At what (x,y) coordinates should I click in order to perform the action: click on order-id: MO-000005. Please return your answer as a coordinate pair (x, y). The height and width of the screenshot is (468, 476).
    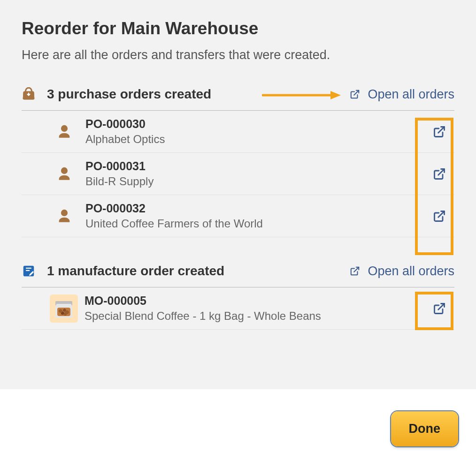
    Looking at the image, I should click on (257, 301).